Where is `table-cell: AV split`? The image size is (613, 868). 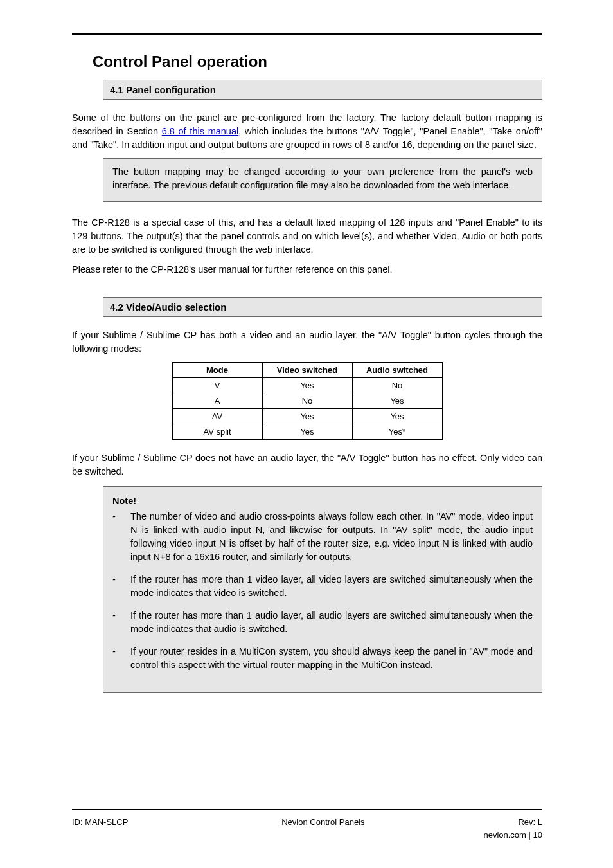
table-cell: AV split is located at coordinates (217, 432).